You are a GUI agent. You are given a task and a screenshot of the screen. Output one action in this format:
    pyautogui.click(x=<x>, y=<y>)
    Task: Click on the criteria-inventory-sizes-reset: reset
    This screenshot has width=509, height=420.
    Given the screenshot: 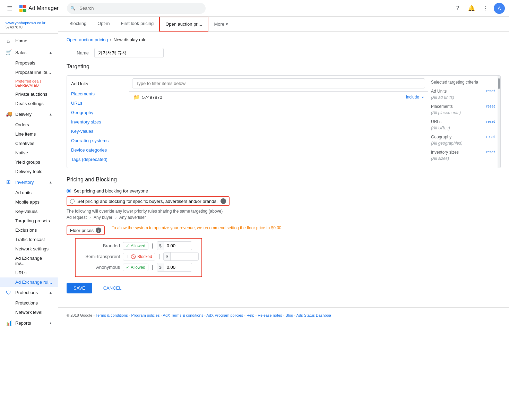 What is the action you would take?
    pyautogui.click(x=491, y=152)
    